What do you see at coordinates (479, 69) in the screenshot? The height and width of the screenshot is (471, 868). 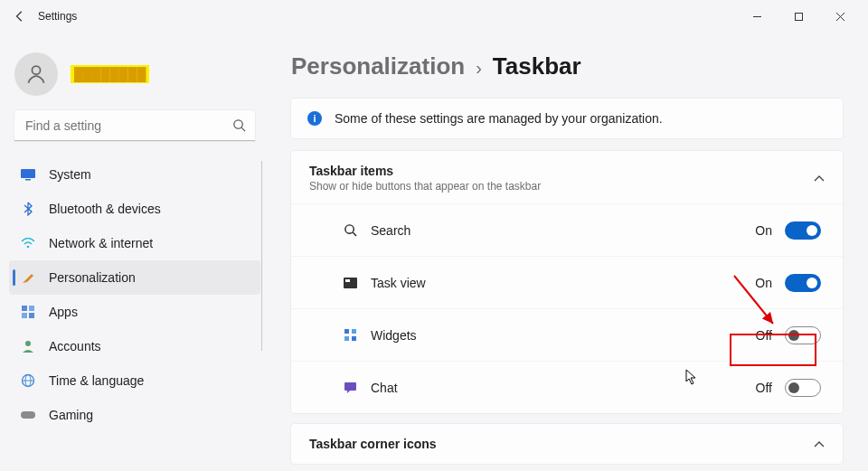 I see `chevron-right-icon: ›` at bounding box center [479, 69].